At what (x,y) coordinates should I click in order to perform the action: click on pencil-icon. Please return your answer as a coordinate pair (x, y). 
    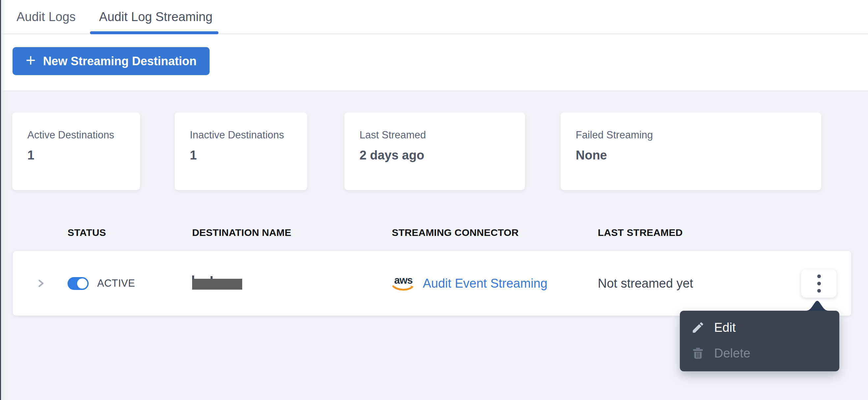
    Looking at the image, I should click on (698, 328).